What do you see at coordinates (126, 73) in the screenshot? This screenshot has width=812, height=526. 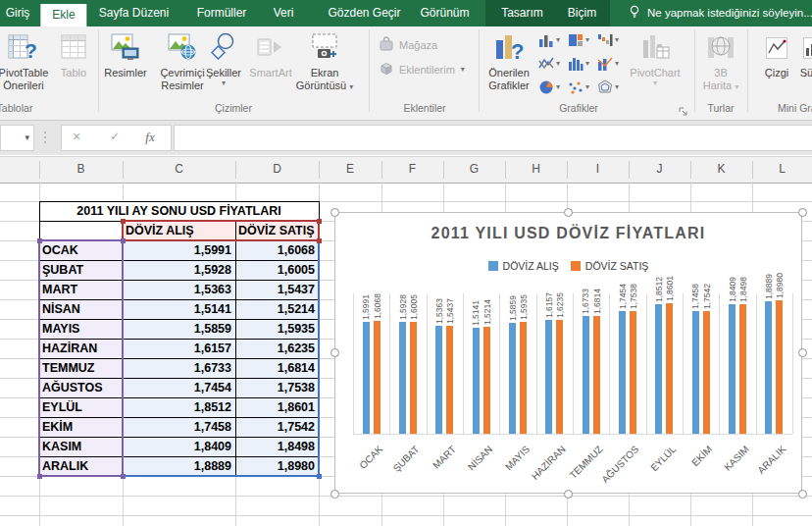 I see `button-label: Resimler` at bounding box center [126, 73].